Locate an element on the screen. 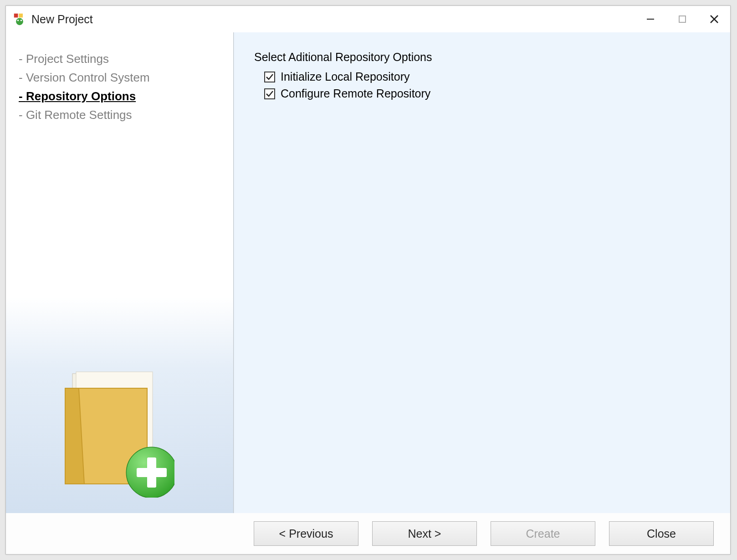 This screenshot has height=560, width=737. titlebar: New Project is located at coordinates (368, 19).